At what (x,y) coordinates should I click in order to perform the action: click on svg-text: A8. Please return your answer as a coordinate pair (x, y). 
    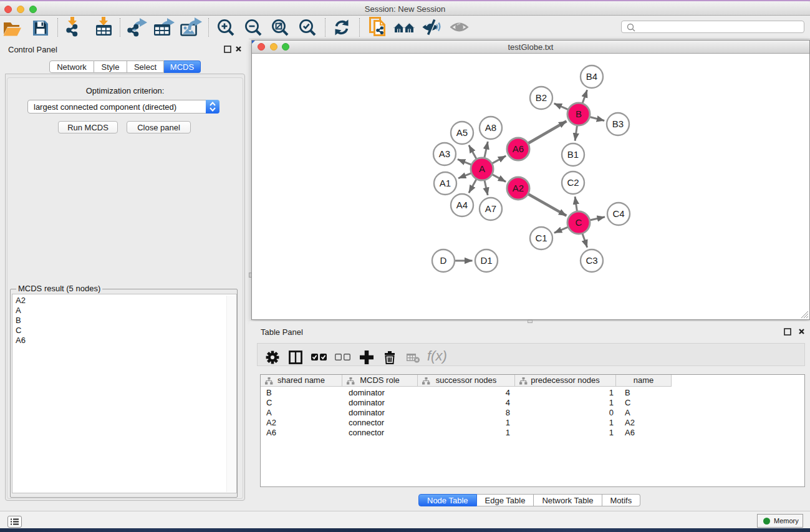
    Looking at the image, I should click on (491, 127).